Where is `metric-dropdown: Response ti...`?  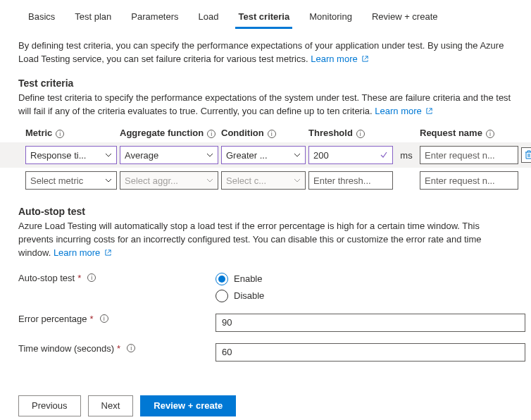
metric-dropdown: Response ti... is located at coordinates (71, 155).